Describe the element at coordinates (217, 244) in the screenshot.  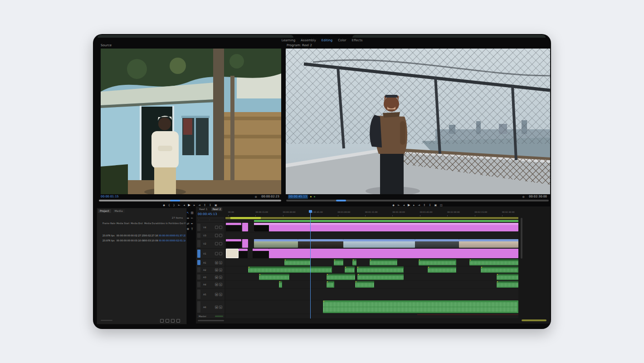
I see `track-visibility-v2` at that location.